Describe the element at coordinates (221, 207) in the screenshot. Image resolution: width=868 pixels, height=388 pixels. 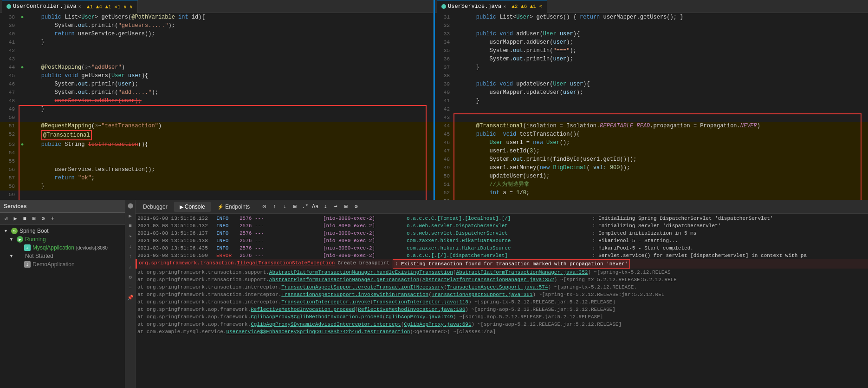
I see `endpoints-tab-icon: ⚡` at that location.